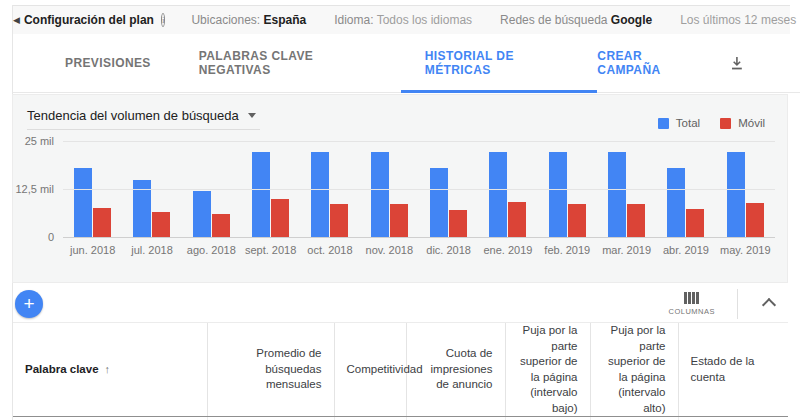 The height and width of the screenshot is (420, 800). Describe the element at coordinates (152, 250) in the screenshot. I see `x-tick-label: jul. 2018` at that location.